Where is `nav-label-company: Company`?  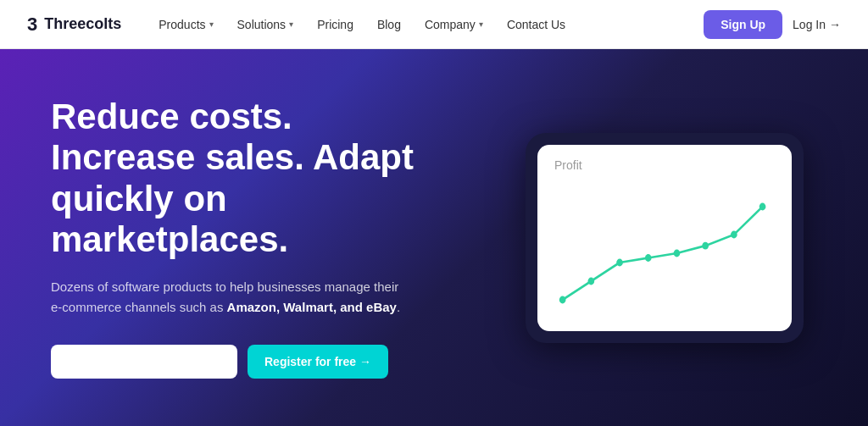 nav-label-company: Company is located at coordinates (450, 25).